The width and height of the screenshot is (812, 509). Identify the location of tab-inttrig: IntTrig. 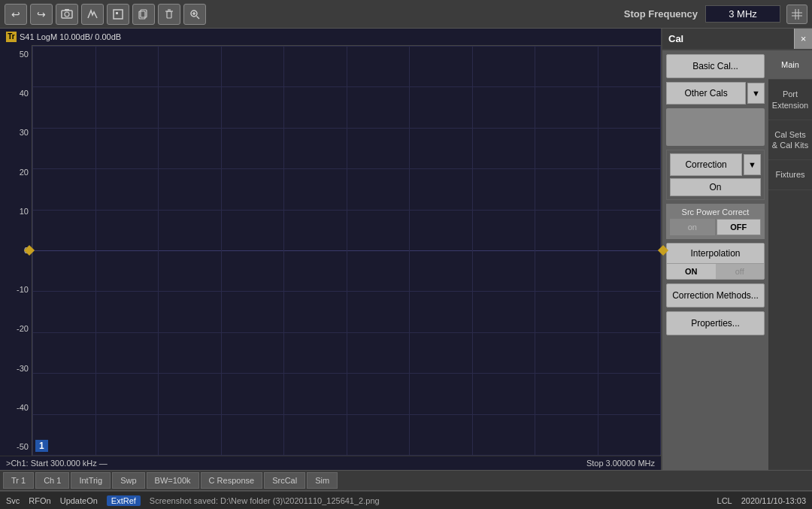
(90, 480).